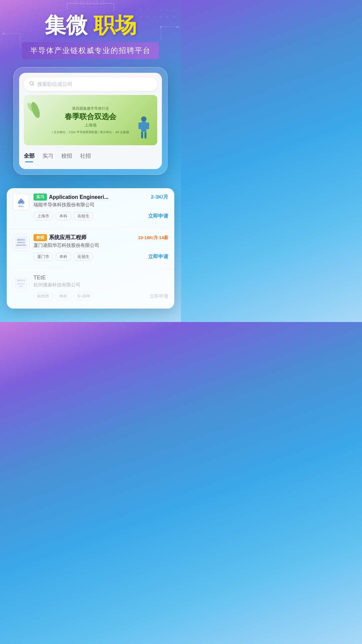 The width and height of the screenshot is (362, 644). Describe the element at coordinates (101, 216) in the screenshot. I see `card-1-tags: 上海市 本科 在校生 立即申请` at that location.